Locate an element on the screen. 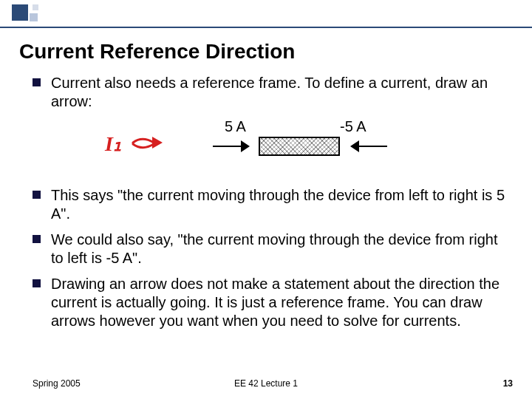 Image resolution: width=532 pixels, height=399 pixels. bullet-item: Current also needs a reference frame. To… is located at coordinates (269, 92).